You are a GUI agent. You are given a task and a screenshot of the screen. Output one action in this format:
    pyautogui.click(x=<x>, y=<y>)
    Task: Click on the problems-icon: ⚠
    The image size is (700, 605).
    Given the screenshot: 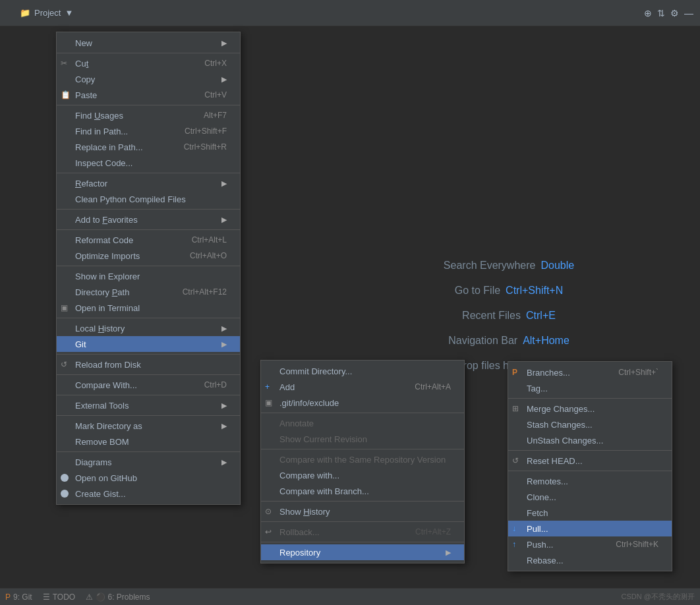 What is the action you would take?
    pyautogui.click(x=90, y=597)
    